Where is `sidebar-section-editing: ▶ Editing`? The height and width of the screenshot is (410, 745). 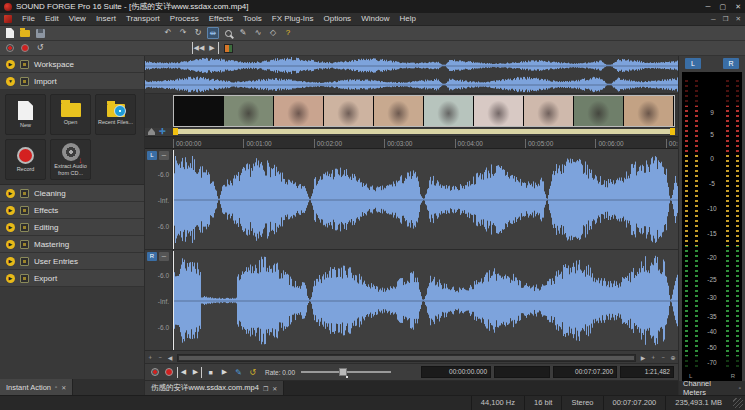
sidebar-section-editing: ▶ Editing is located at coordinates (72, 228).